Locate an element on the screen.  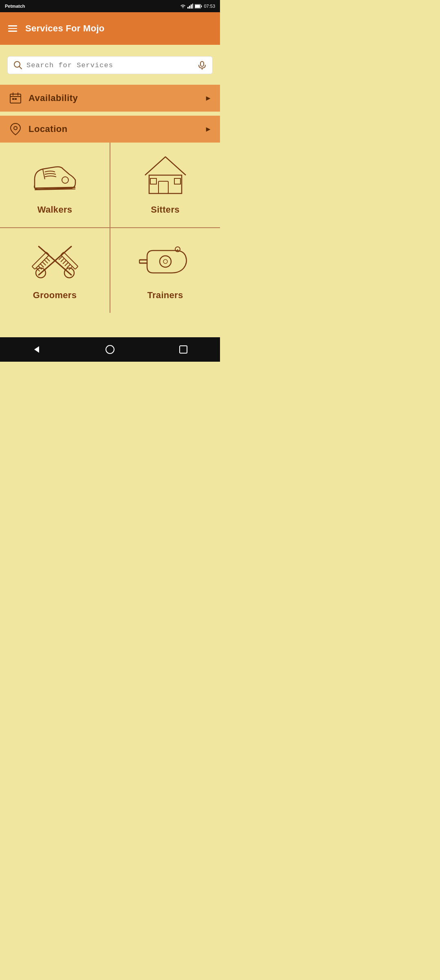
sitters-cell: Sitters is located at coordinates (165, 185).